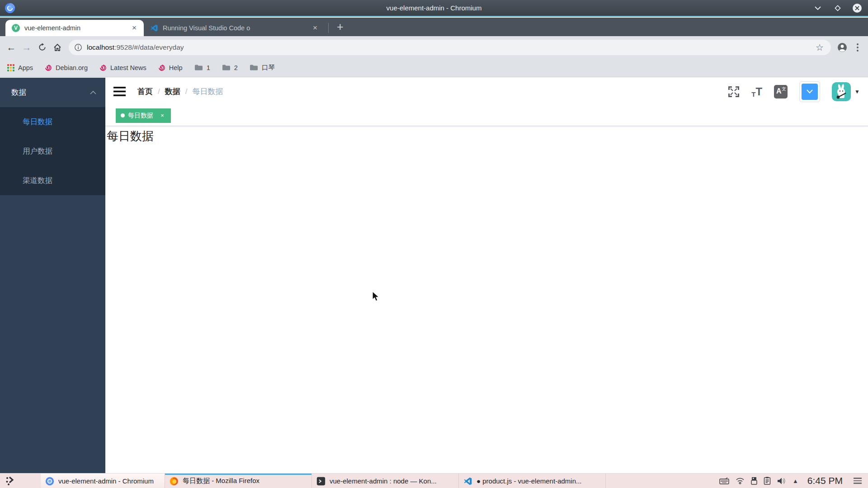  What do you see at coordinates (42, 47) in the screenshot?
I see `reload-button` at bounding box center [42, 47].